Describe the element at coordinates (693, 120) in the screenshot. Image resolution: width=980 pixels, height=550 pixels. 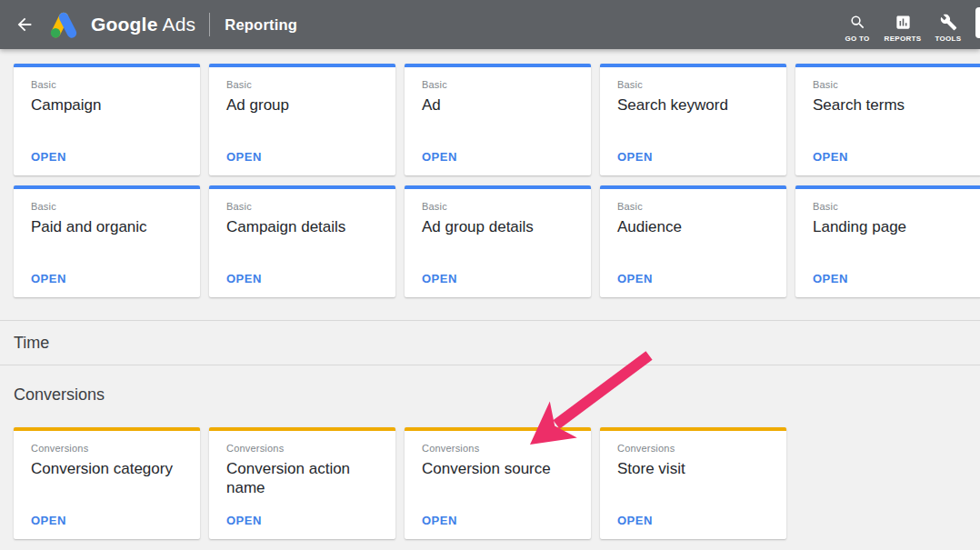
I see `report-card-search-keyword: Basic Search keyword OPEN` at that location.